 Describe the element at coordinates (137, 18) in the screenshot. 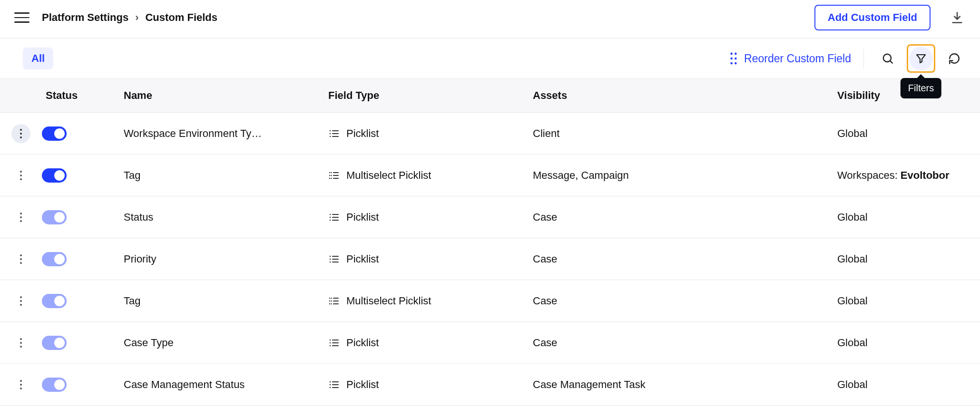

I see `chevron-right-icon: ›` at that location.